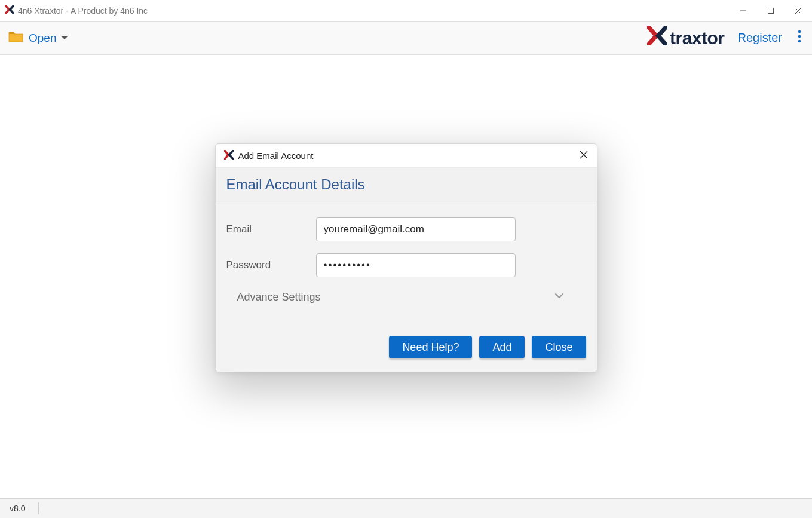 This screenshot has width=812, height=518. Describe the element at coordinates (430, 347) in the screenshot. I see `need-help-button: Need Help?` at that location.